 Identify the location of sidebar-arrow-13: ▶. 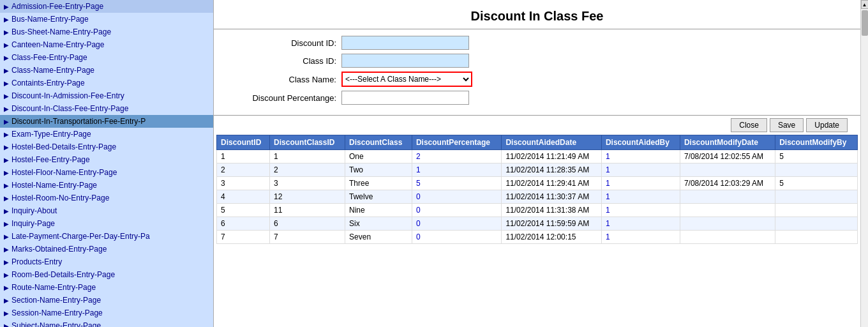
(6, 172).